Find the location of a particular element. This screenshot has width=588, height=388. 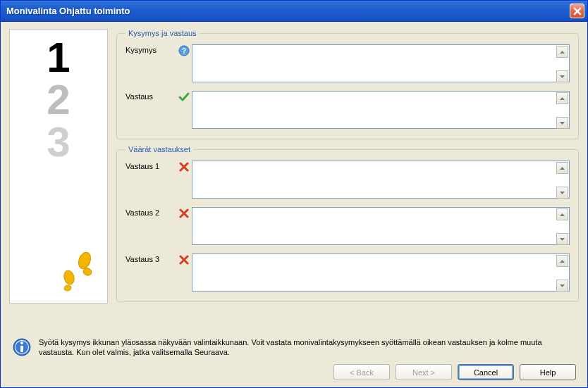

wrong3-input-wrap is located at coordinates (381, 273).